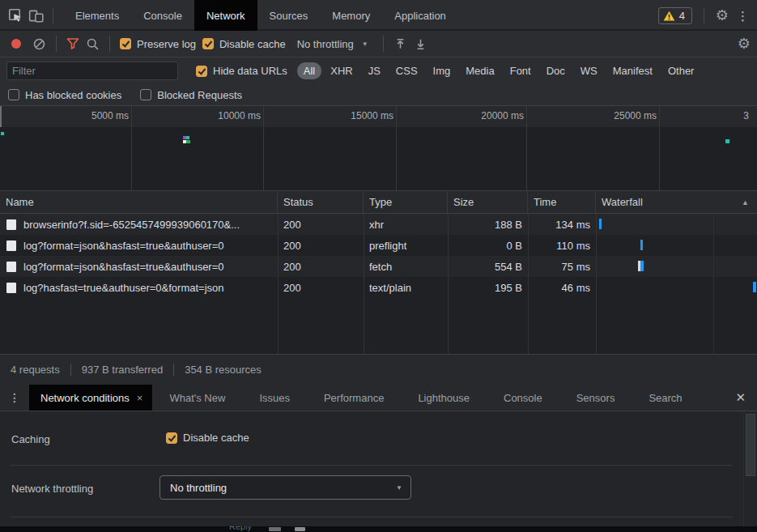 Image resolution: width=757 pixels, height=532 pixels. What do you see at coordinates (92, 44) in the screenshot?
I see `search-icon` at bounding box center [92, 44].